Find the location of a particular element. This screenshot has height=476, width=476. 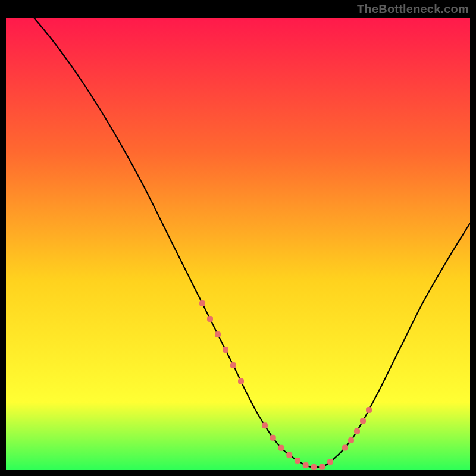

watermark-text: TheBottleneck.com is located at coordinates (413, 10).